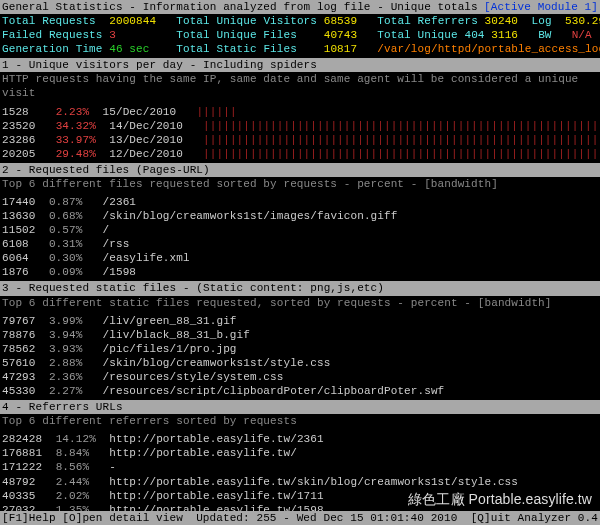  Describe the element at coordinates (300, 244) in the screenshot. I see `list-row: 6108 0.31% /rss` at that location.